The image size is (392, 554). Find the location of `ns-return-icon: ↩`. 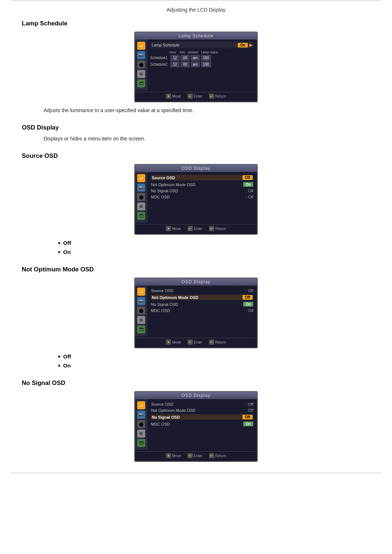

ns-return-icon: ↩ is located at coordinates (212, 456).